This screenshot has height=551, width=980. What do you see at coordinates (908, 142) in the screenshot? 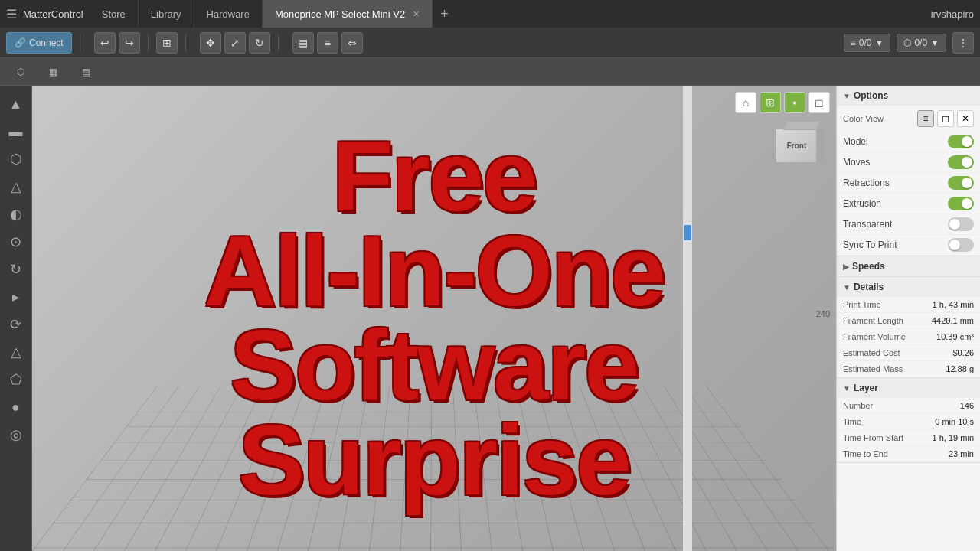
I see `toggle-model: Model` at bounding box center [908, 142].